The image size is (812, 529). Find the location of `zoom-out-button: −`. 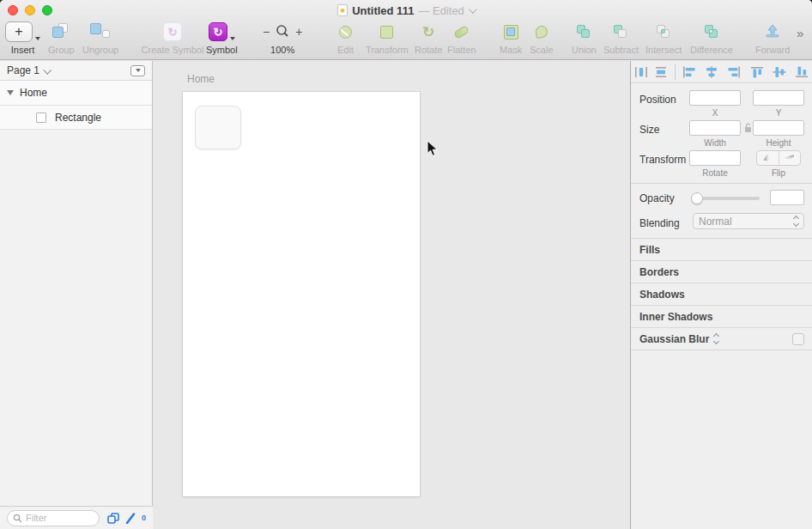

zoom-out-button: − is located at coordinates (266, 32).